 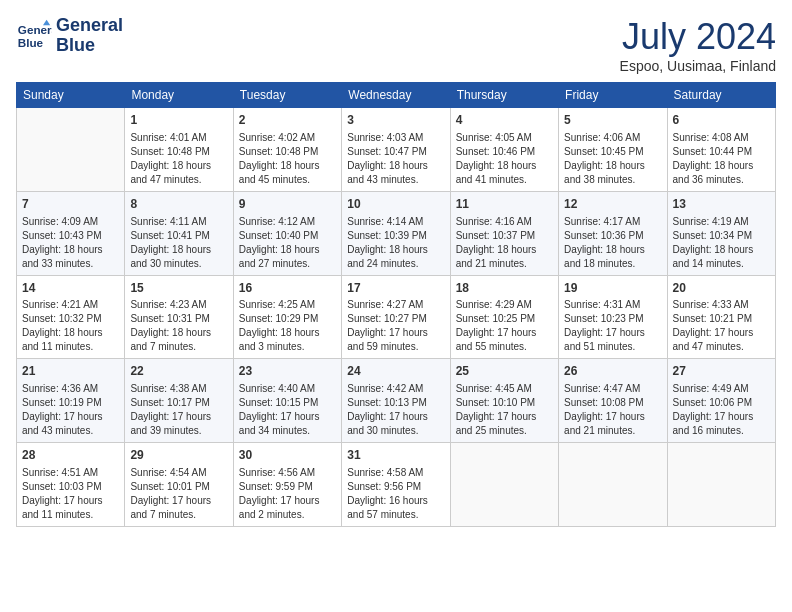 What do you see at coordinates (178, 243) in the screenshot?
I see `day-info: Sunrise: 4:11 AM Sunset: 10:41 PM Daylig…` at bounding box center [178, 243].